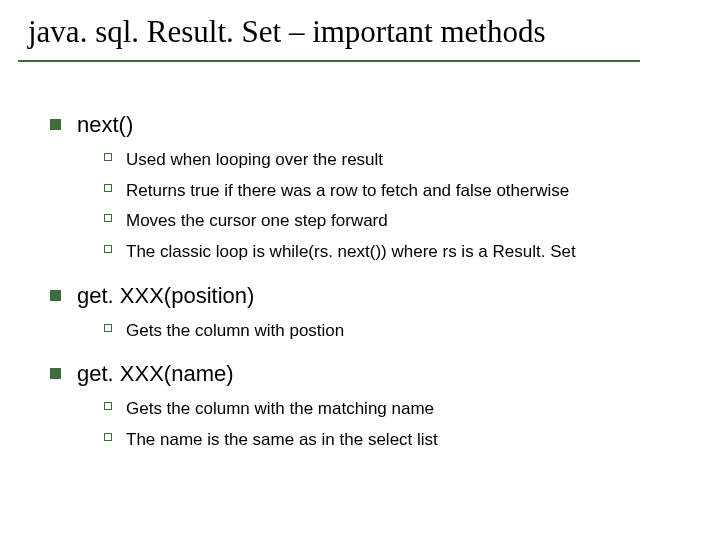  I want to click on sub-item-text: The classic loop is while(rs. next()) wh…, so click(351, 252).